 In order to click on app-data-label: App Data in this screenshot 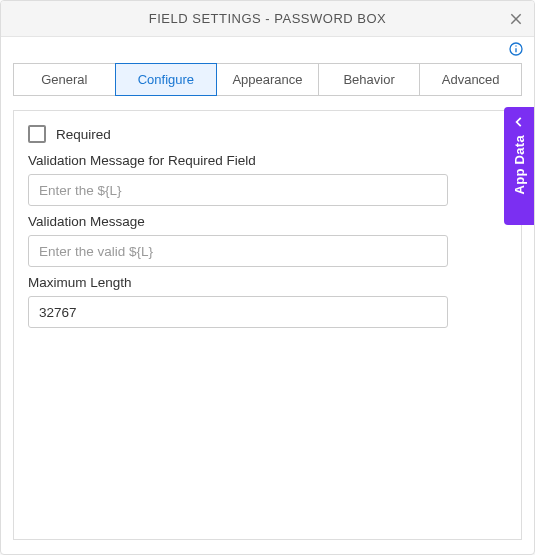, I will do `click(520, 164)`.